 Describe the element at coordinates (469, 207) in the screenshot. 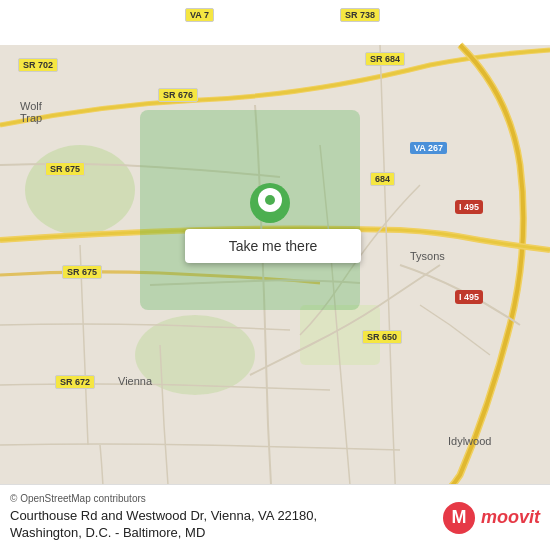

I see `badge-i495a: I 495` at that location.